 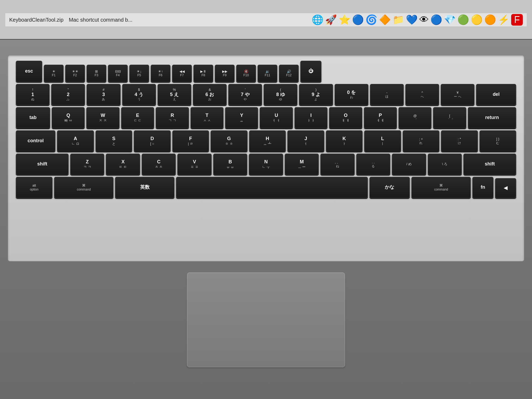 I want to click on key-8: ( 8 ゆ ゆ, so click(x=281, y=94).